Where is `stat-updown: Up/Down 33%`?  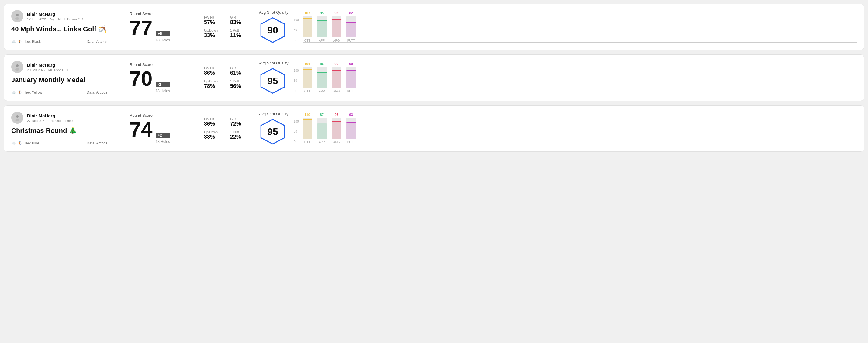 stat-updown: Up/Down 33% is located at coordinates (213, 34).